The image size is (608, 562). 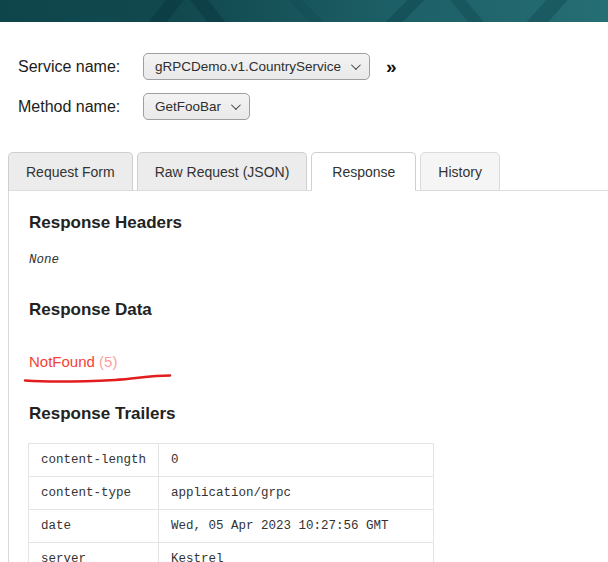 I want to click on service-name-label: Service name:, so click(x=80, y=67).